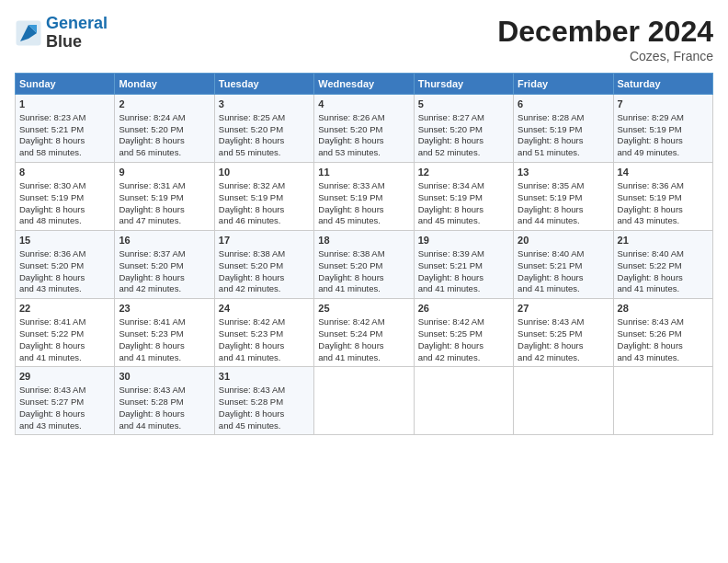  I want to click on day-number: 29, so click(64, 377).